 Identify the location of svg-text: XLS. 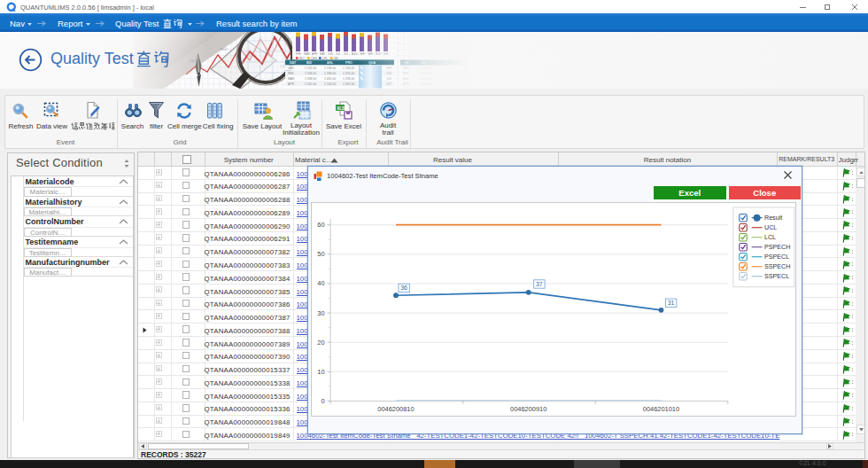
(340, 108).